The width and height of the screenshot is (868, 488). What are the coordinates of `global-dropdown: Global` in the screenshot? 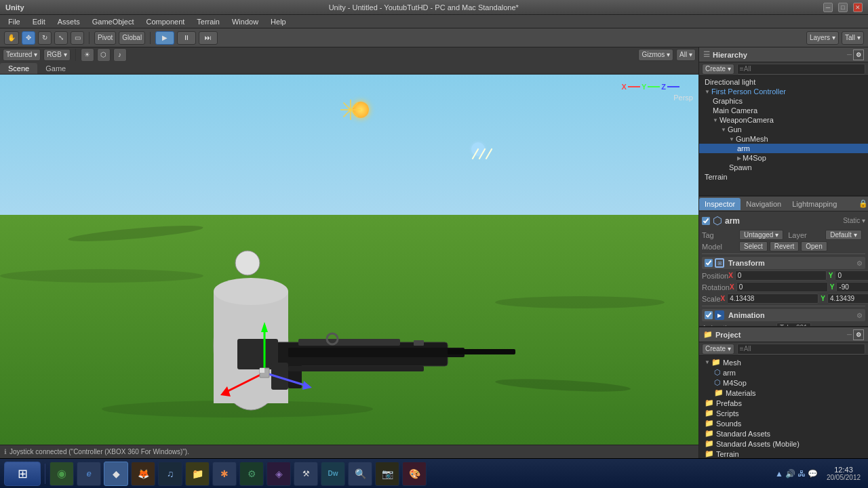 It's located at (132, 38).